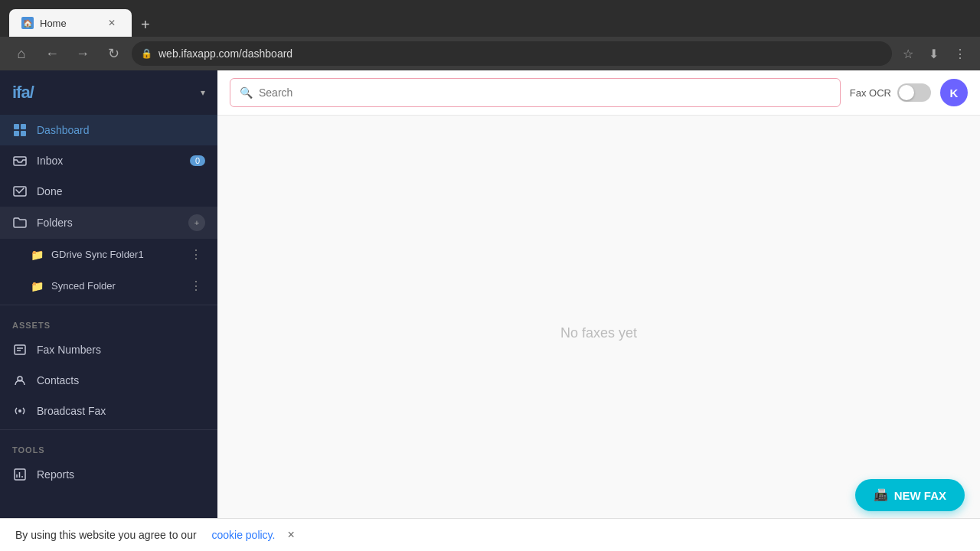 This screenshot has height=551, width=980. Describe the element at coordinates (21, 92) in the screenshot. I see `logo-text: ifa` at that location.